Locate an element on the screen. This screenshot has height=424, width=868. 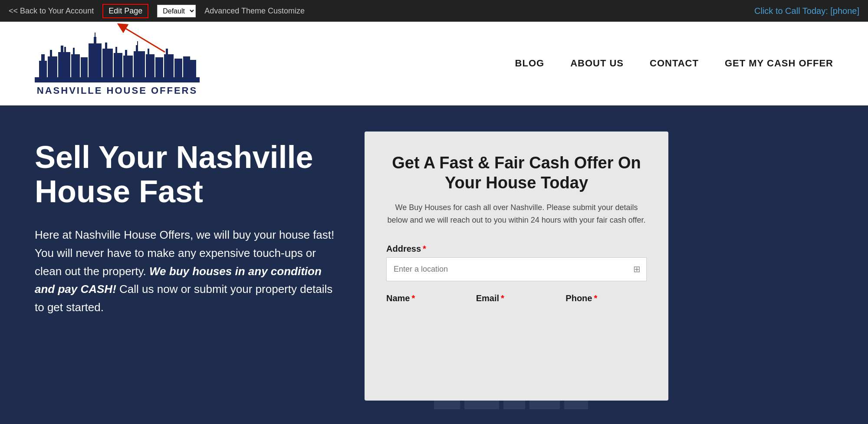
name-label: Name* is located at coordinates (427, 299).